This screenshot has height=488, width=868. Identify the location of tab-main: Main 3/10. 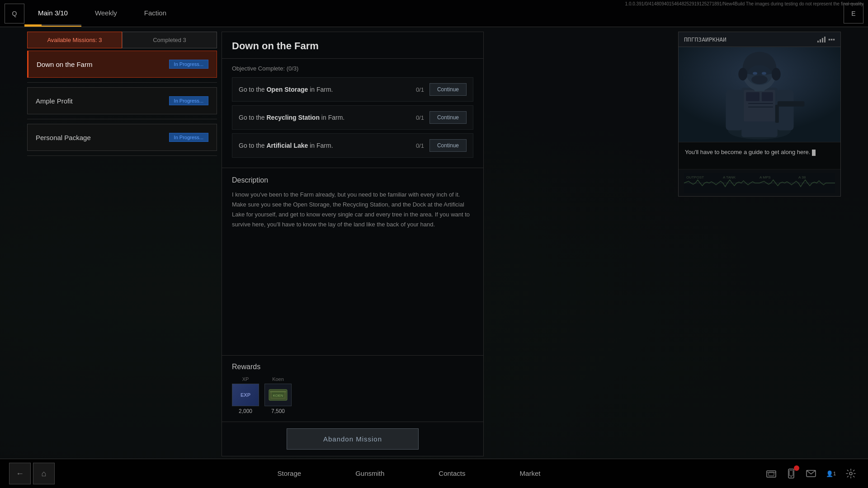
(53, 14).